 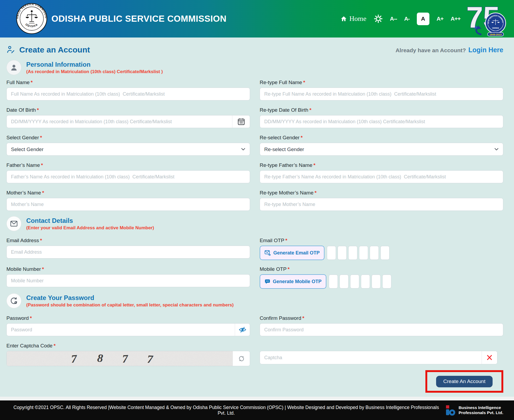 What do you see at coordinates (344, 19) in the screenshot?
I see `home-icon` at bounding box center [344, 19].